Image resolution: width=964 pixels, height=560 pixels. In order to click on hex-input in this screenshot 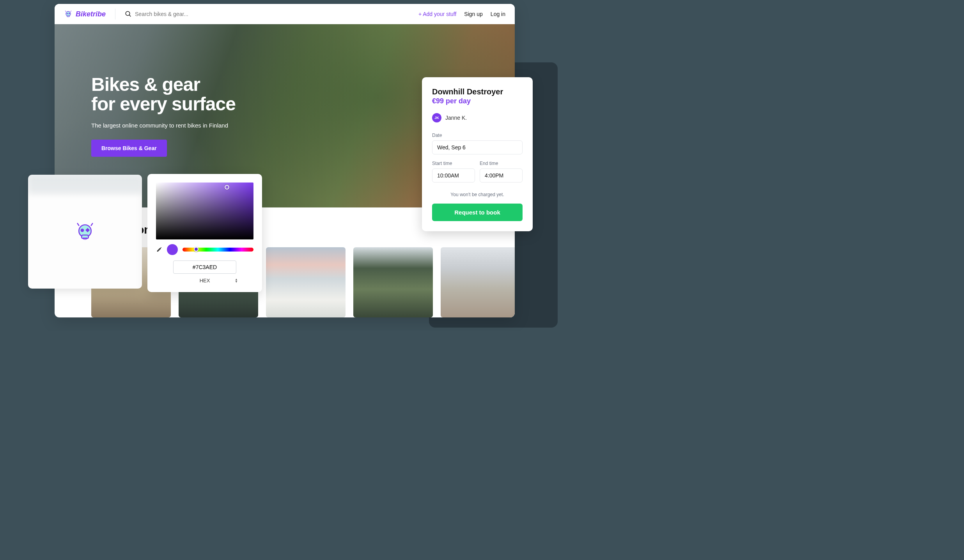, I will do `click(205, 267)`.